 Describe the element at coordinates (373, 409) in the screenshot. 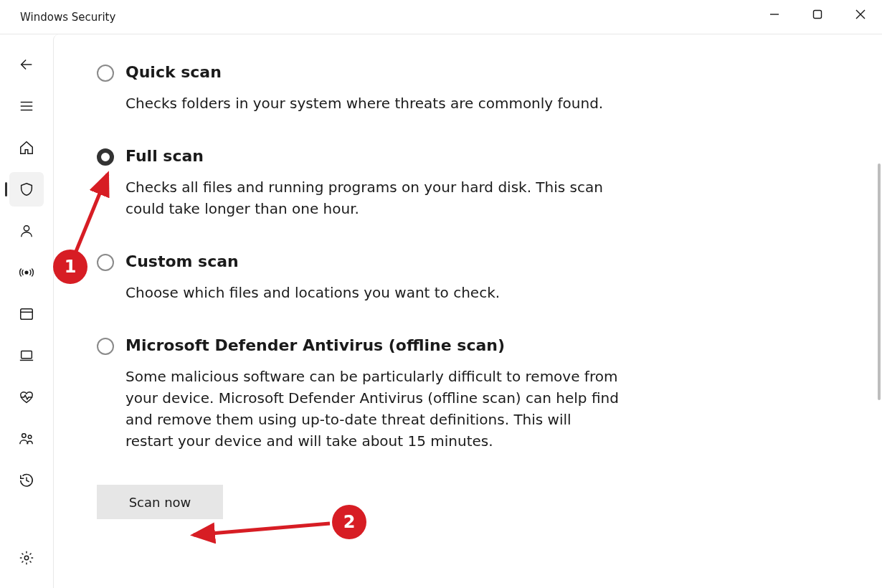

I see `scan-option-description: Some malicious software can be particula…` at that location.